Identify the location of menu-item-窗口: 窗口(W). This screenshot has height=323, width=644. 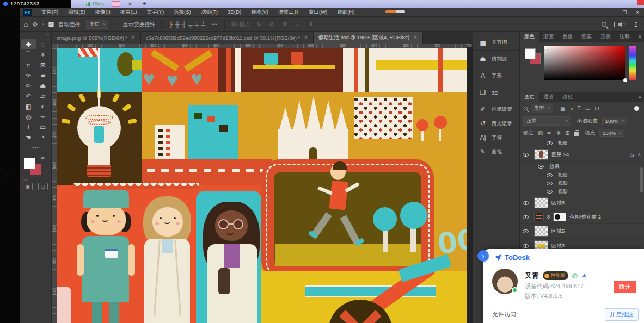
(318, 12).